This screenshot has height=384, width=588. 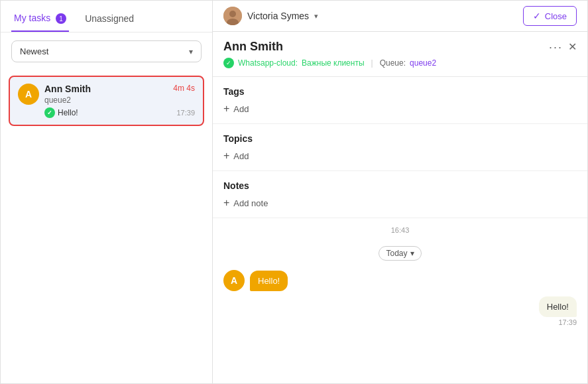 What do you see at coordinates (556, 47) in the screenshot?
I see `more-options-button: ···` at bounding box center [556, 47].